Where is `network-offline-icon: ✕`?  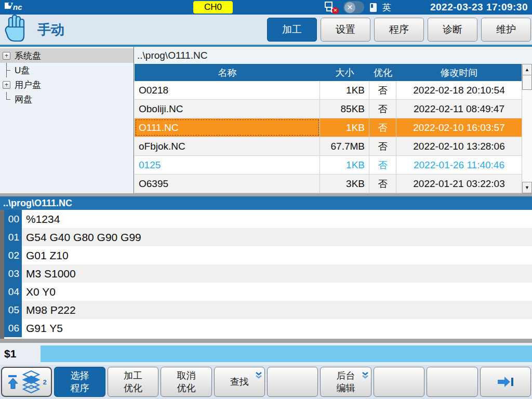
network-offline-icon: ✕ is located at coordinates (331, 7).